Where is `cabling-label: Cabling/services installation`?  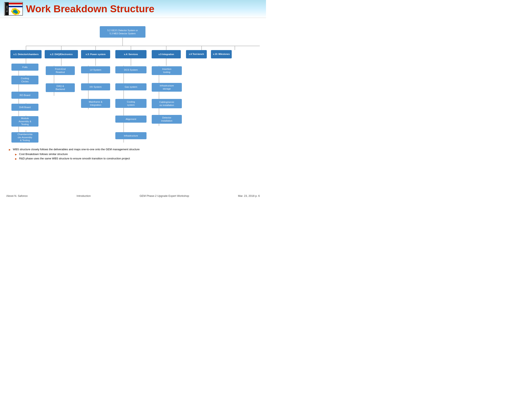
cabling-label: Cabling/services installation is located at coordinates (167, 104).